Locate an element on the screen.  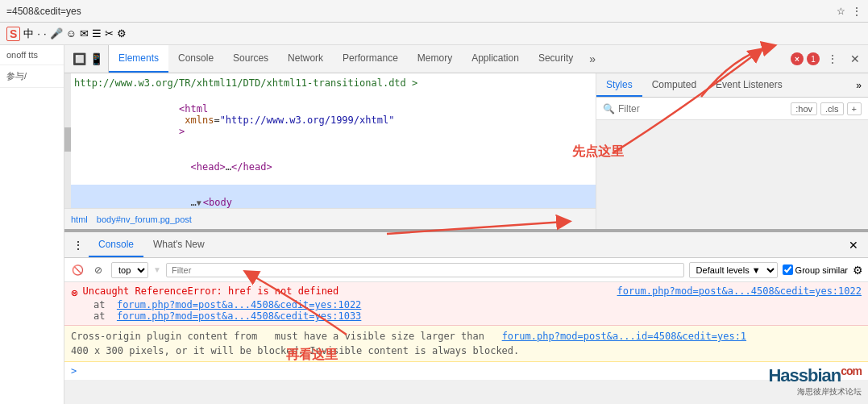
tab-whats-new: What's New is located at coordinates (179, 245).